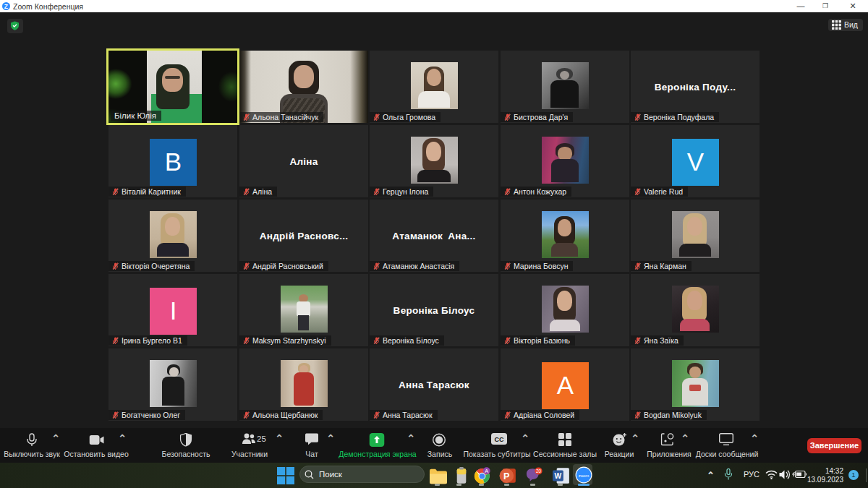 This screenshot has height=488, width=868. Describe the element at coordinates (486, 471) in the screenshot. I see `svg-text: A` at that location.